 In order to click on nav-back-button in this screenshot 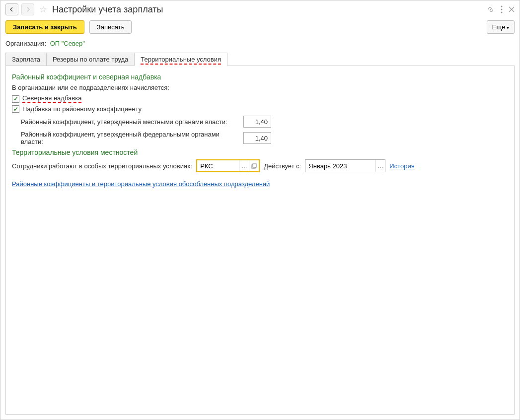, I will do `click(12, 9)`.